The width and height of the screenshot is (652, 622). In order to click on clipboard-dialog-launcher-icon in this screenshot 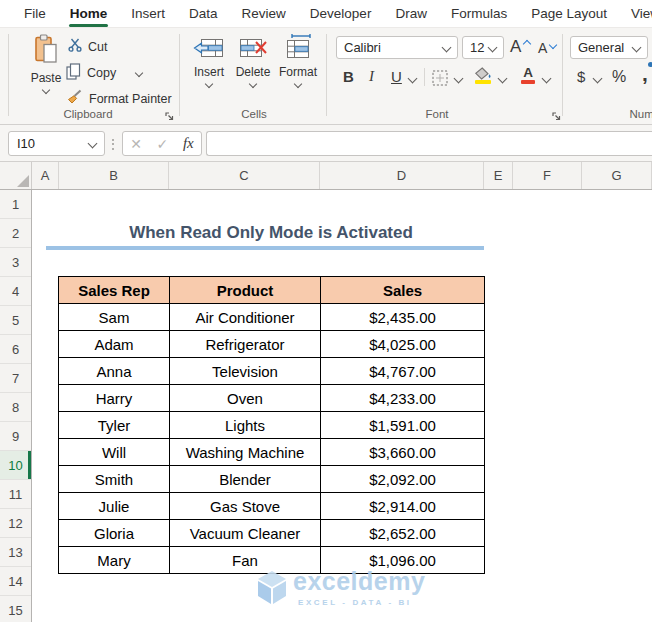, I will do `click(170, 114)`.